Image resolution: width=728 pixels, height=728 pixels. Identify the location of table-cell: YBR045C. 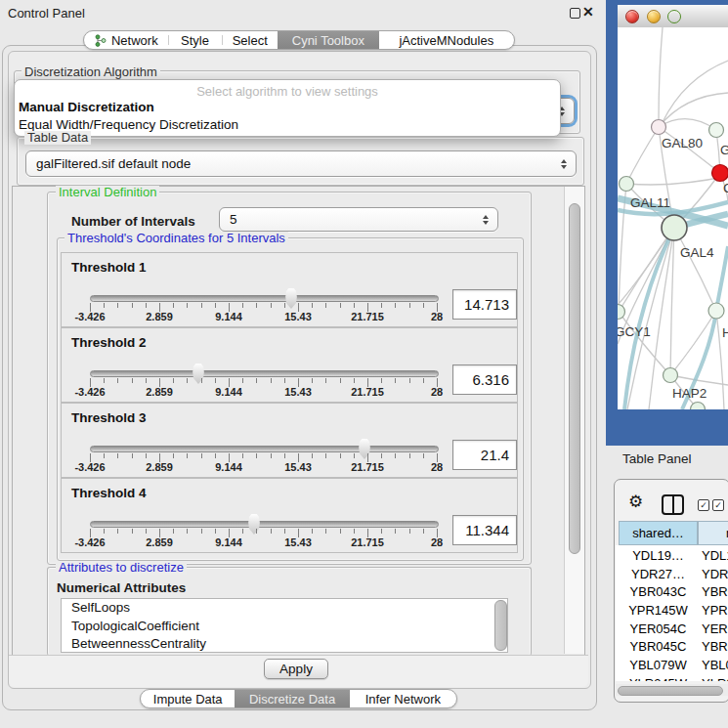
(659, 647).